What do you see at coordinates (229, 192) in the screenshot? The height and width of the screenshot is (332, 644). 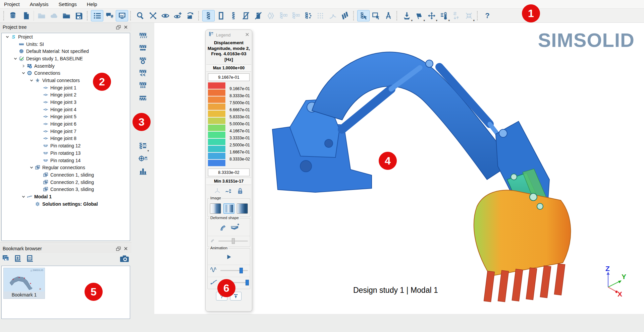 I see `probe-curve-icon` at bounding box center [229, 192].